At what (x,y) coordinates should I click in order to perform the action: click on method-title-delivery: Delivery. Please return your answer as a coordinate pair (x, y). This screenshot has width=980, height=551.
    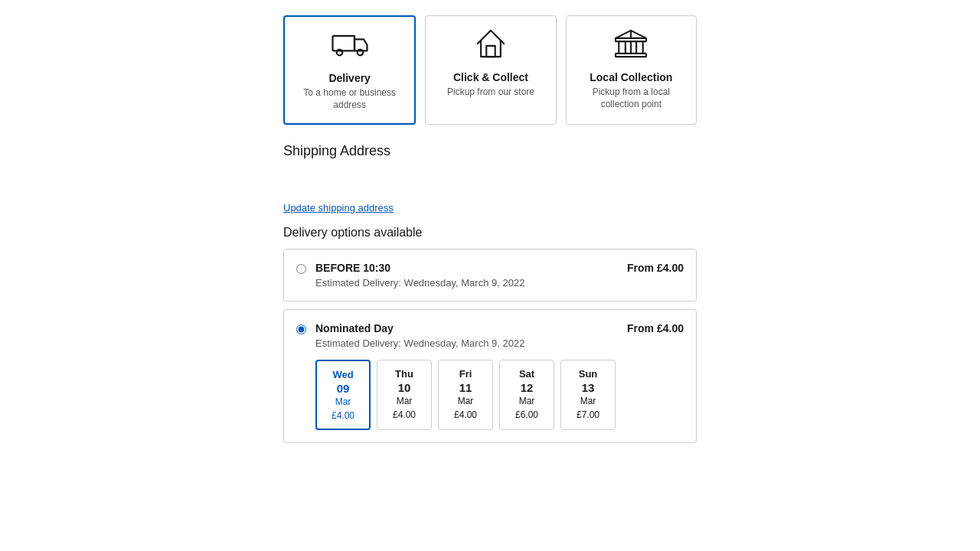
    Looking at the image, I should click on (349, 78).